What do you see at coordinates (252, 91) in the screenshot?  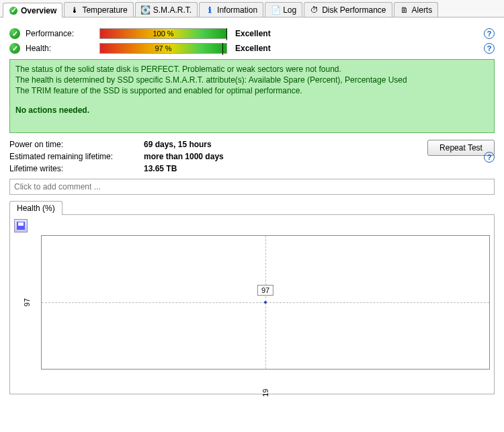 I see `status-line: The TRIM feature of the SSD is supported…` at bounding box center [252, 91].